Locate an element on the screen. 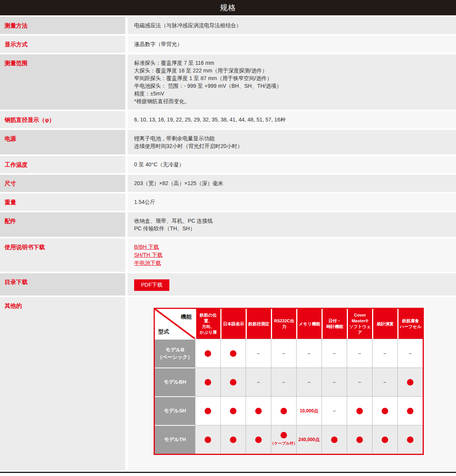 The image size is (456, 476). spec-label: 使用说明书下载 is located at coordinates (63, 255).